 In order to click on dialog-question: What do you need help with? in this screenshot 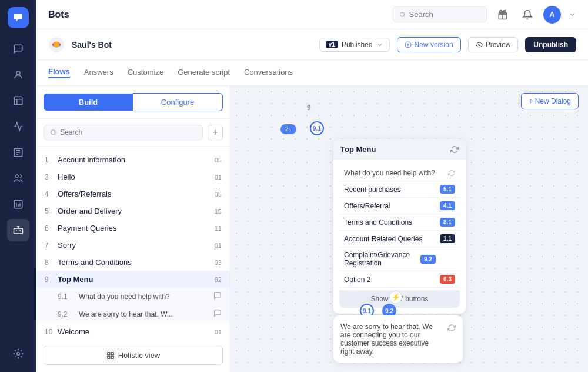, I will do `click(400, 173)`.